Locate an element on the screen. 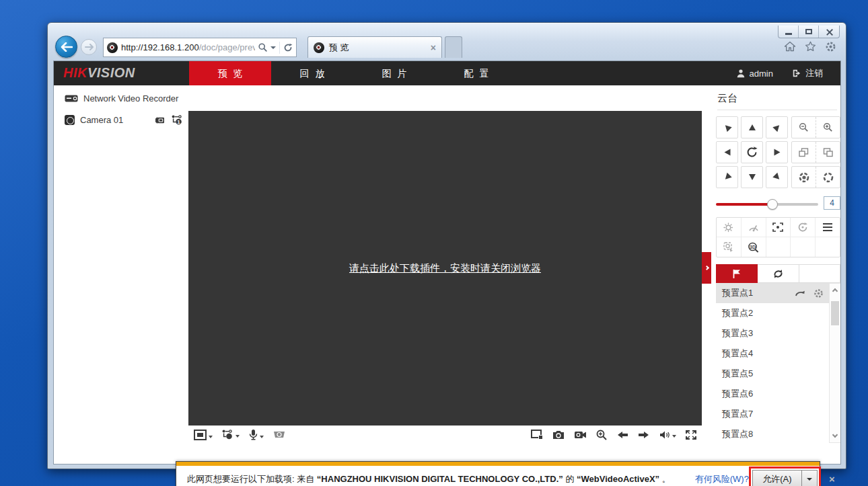 Image resolution: width=868 pixels, height=486 pixels. close-button is located at coordinates (829, 32).